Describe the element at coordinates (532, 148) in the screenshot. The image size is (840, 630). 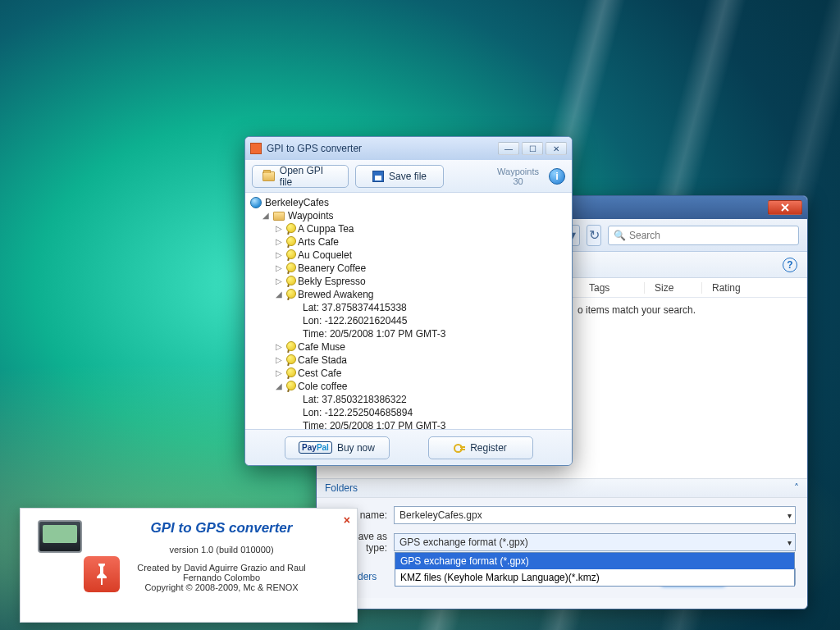
I see `maximize-button: ☐` at that location.